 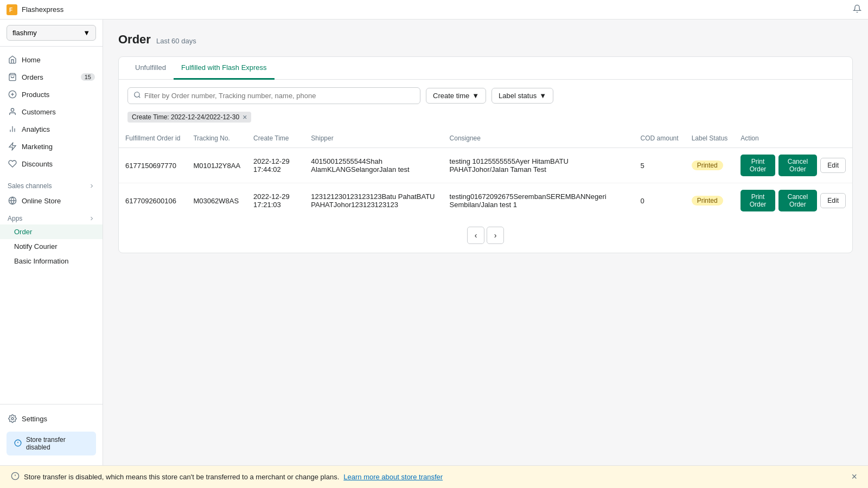 I want to click on sidebar-item-analytics-label: Analytics, so click(x=36, y=129).